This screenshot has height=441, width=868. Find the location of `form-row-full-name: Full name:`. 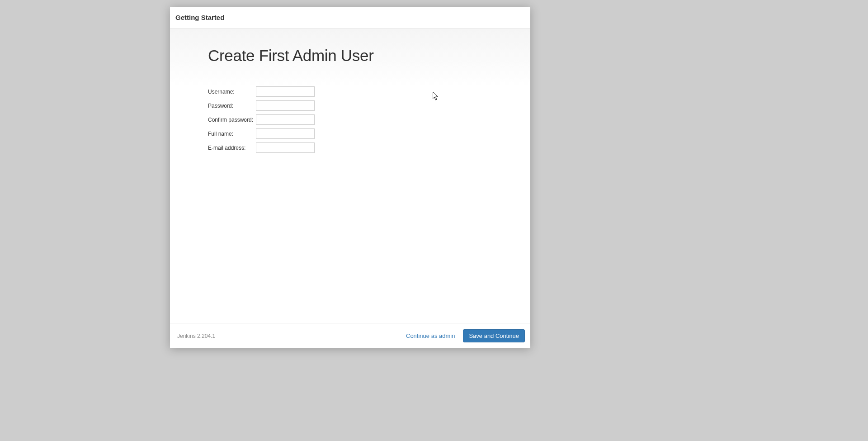

form-row-full-name: Full name: is located at coordinates (261, 134).